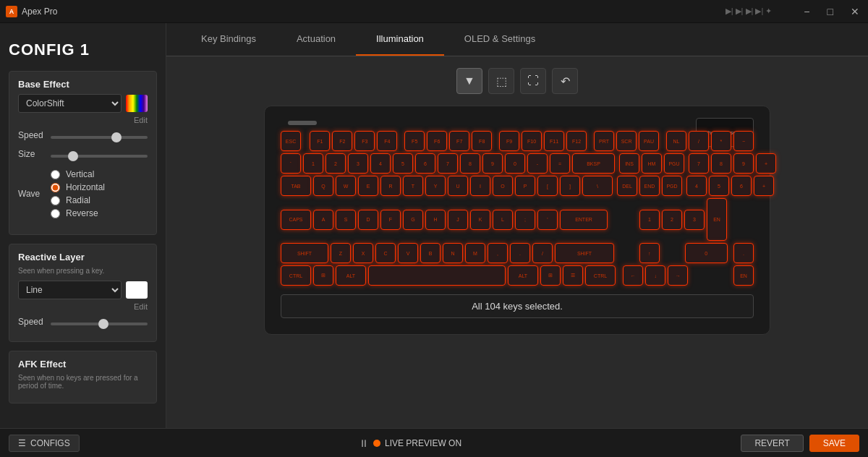 This screenshot has width=868, height=457. Describe the element at coordinates (400, 39) in the screenshot. I see `tab-illumination: Illumination` at that location.